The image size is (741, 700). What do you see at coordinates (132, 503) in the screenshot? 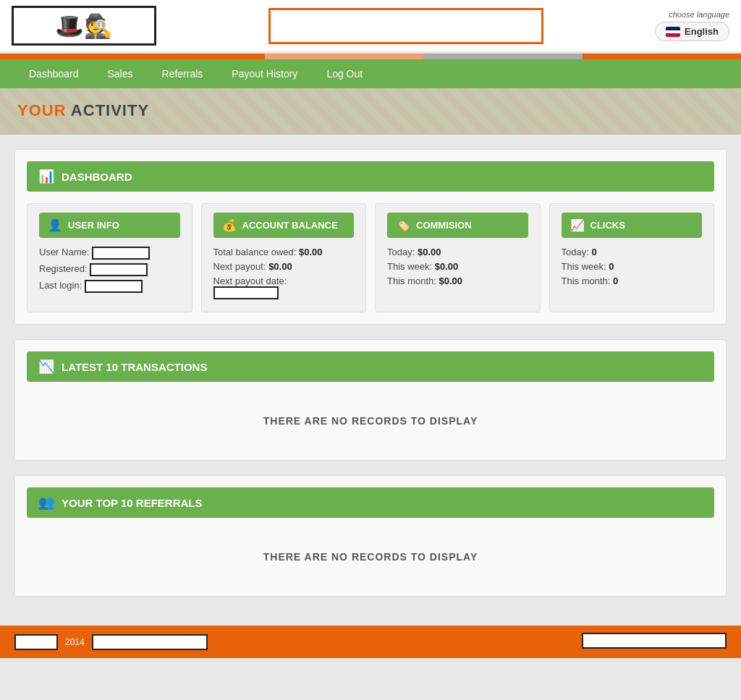
I see `referrals-title: YOUR TOP 10 REFERRALS` at bounding box center [132, 503].